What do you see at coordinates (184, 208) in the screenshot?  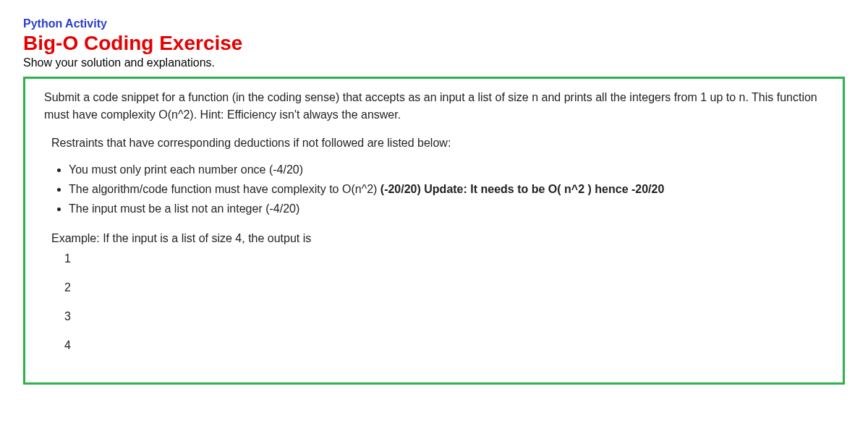 I see `restraint-text: The input must be a list not an integer …` at bounding box center [184, 208].